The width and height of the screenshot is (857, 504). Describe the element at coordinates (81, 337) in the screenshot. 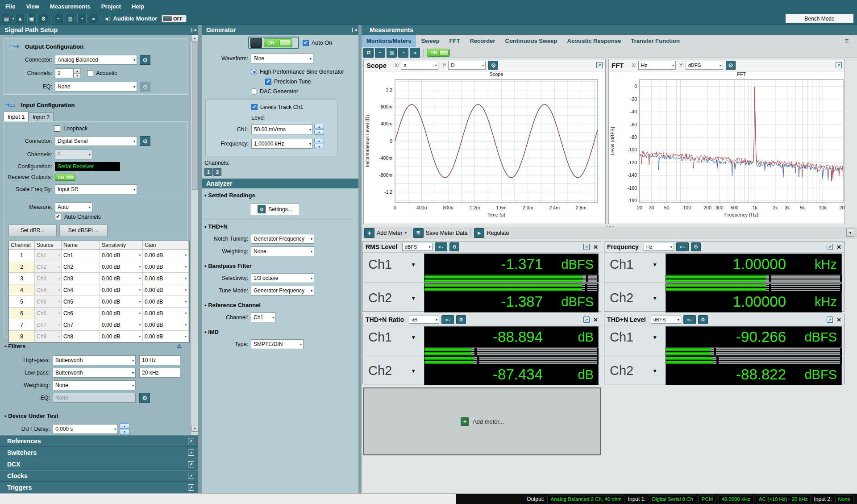

I see `name-input: Ch8` at that location.